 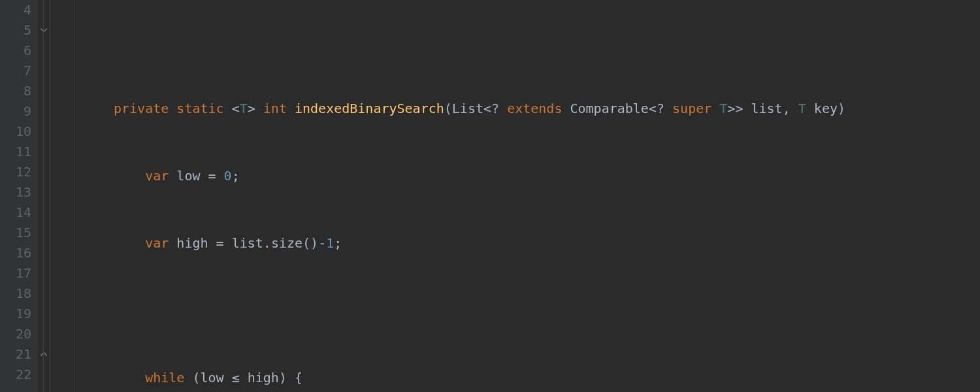 What do you see at coordinates (547, 378) in the screenshot?
I see `code-line: while (low ≤ high) {` at bounding box center [547, 378].